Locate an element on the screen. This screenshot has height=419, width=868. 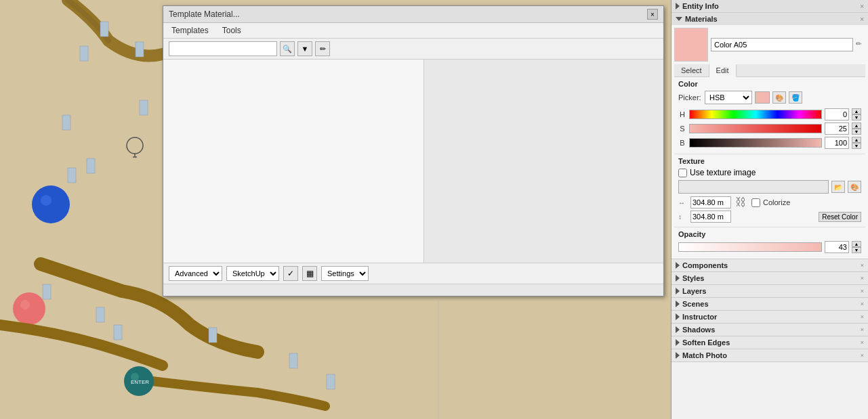
chain-link: ⛓ is located at coordinates (741, 202).